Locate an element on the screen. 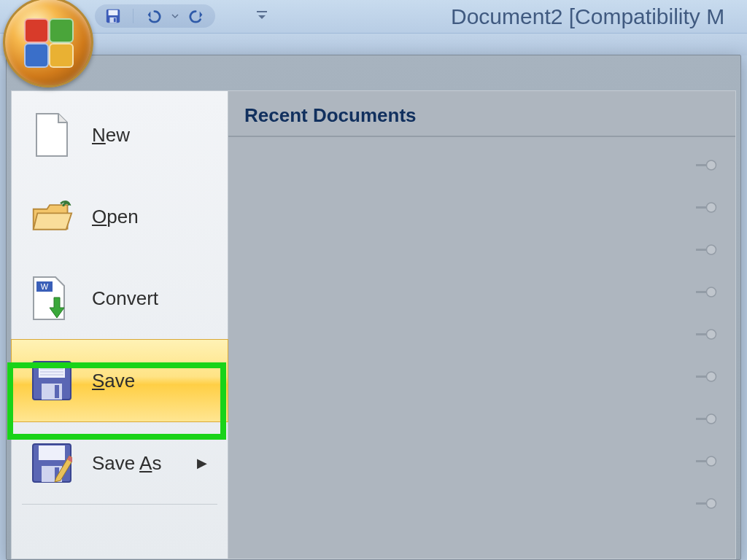  menu-item-save-as: Save As ▶ is located at coordinates (120, 463).